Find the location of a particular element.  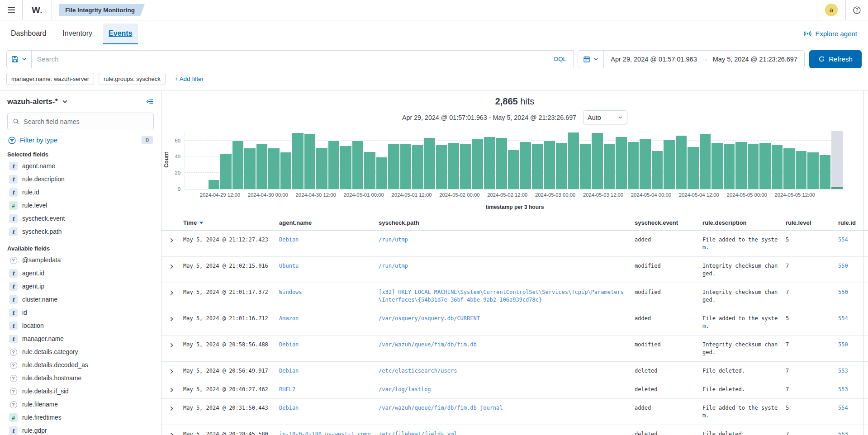

date-range-start: Apr 29, 2024 @ 01:57:01.963 is located at coordinates (654, 59).